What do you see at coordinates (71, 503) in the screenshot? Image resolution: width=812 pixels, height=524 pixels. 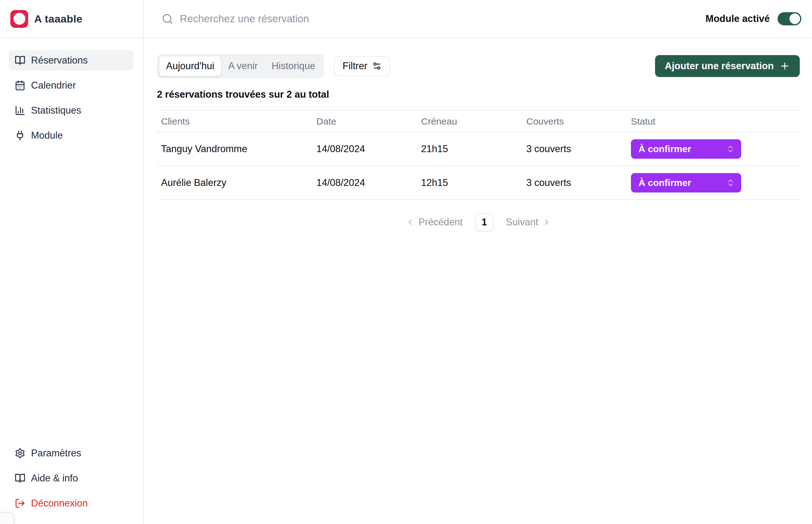 I see `sidebar-item-d-connexion: Déconnexion` at bounding box center [71, 503].